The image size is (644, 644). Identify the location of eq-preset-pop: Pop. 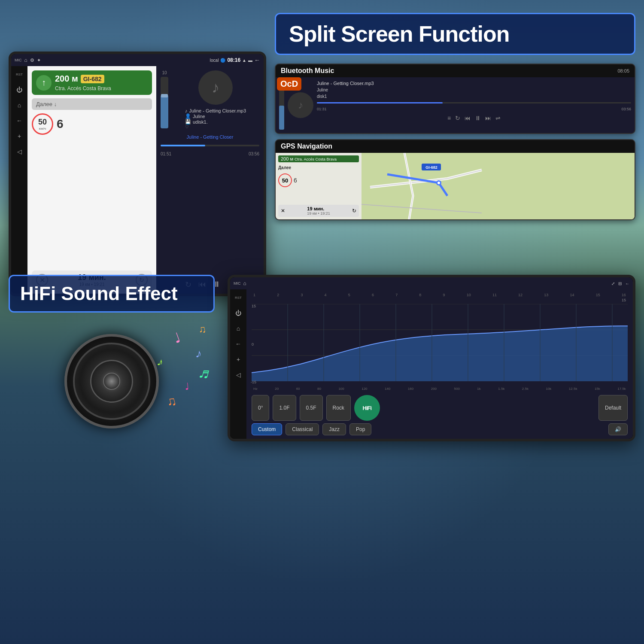
(361, 429).